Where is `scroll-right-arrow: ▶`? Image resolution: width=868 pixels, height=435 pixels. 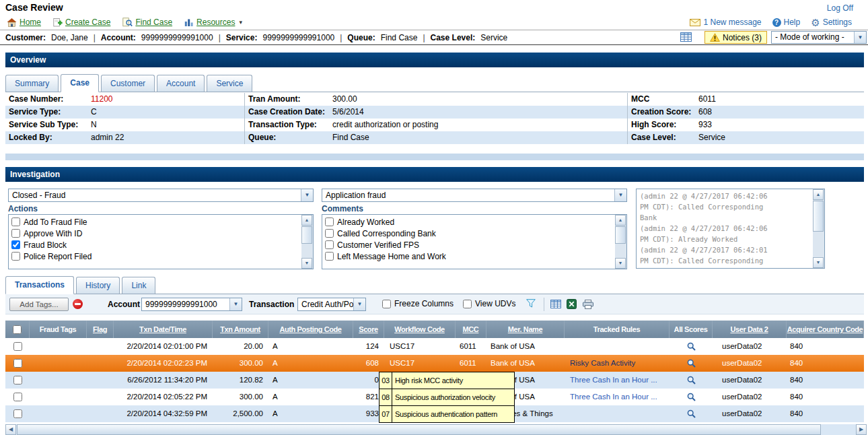
scroll-right-arrow: ▶ is located at coordinates (861, 430).